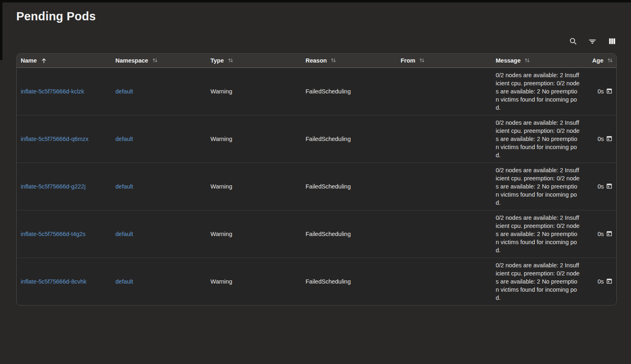  What do you see at coordinates (64, 281) in the screenshot?
I see `name-cell: inflate-5c5f75666d-8cvhk` at bounding box center [64, 281].